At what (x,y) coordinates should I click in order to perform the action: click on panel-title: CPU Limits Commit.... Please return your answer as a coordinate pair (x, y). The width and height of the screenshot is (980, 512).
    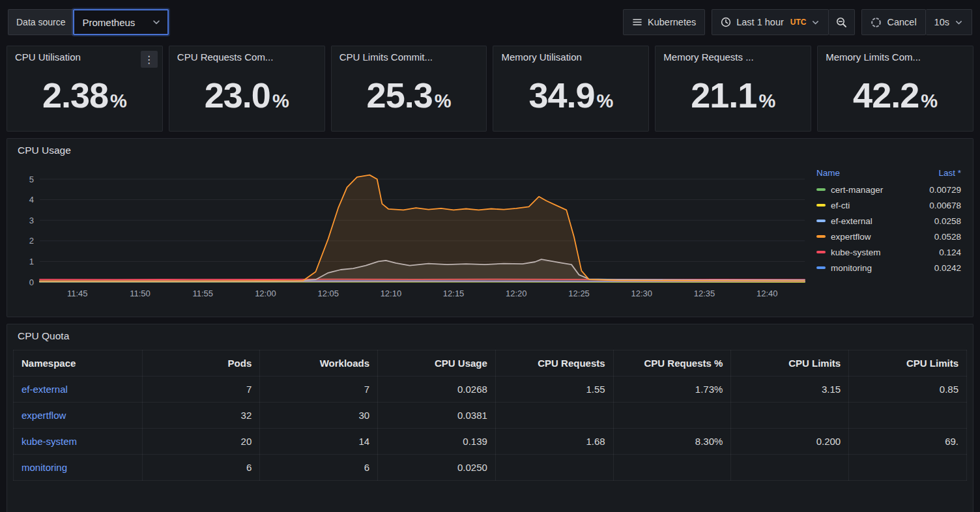
    Looking at the image, I should click on (409, 57).